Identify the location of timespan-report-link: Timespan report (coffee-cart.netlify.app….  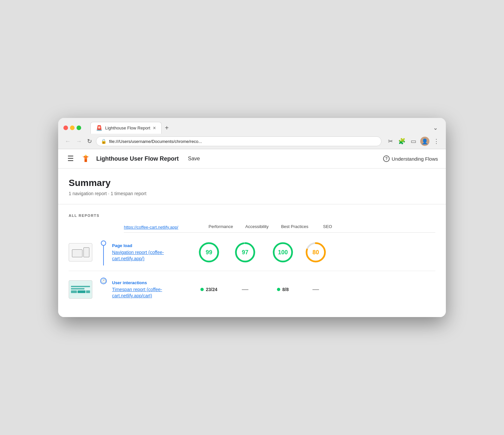
(137, 293).